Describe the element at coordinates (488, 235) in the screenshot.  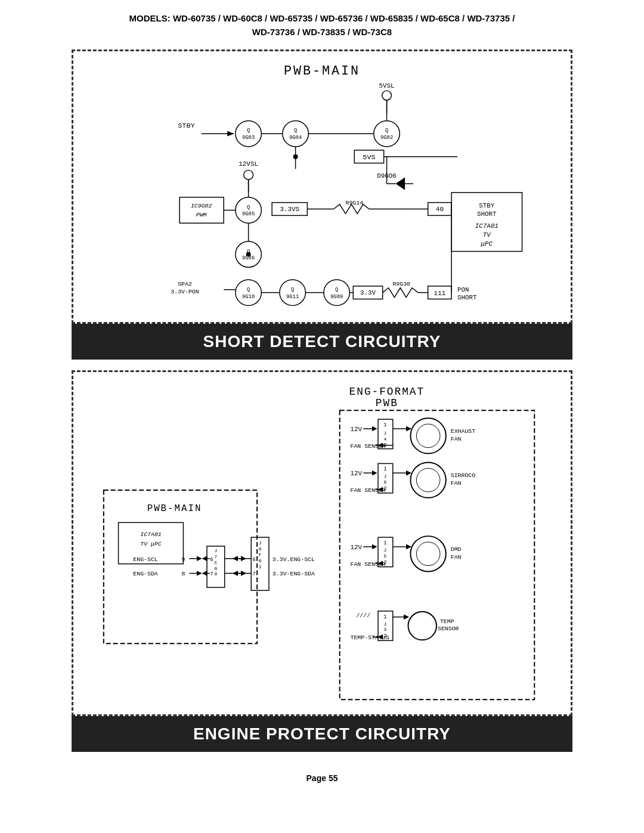
I see `svg-text: TV` at that location.